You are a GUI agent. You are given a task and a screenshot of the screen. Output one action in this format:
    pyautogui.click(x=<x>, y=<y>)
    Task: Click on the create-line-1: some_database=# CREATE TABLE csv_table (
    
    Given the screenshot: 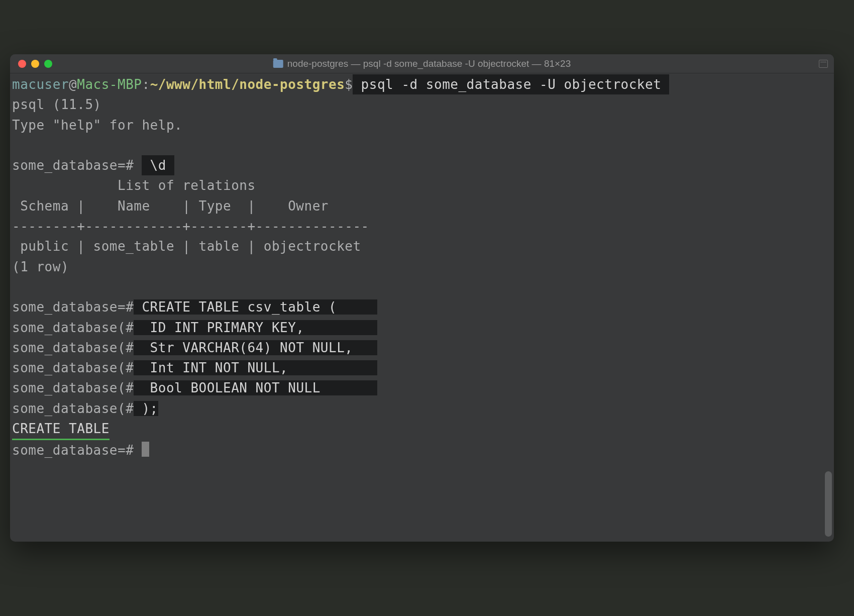 What is the action you would take?
    pyautogui.click(x=422, y=307)
    